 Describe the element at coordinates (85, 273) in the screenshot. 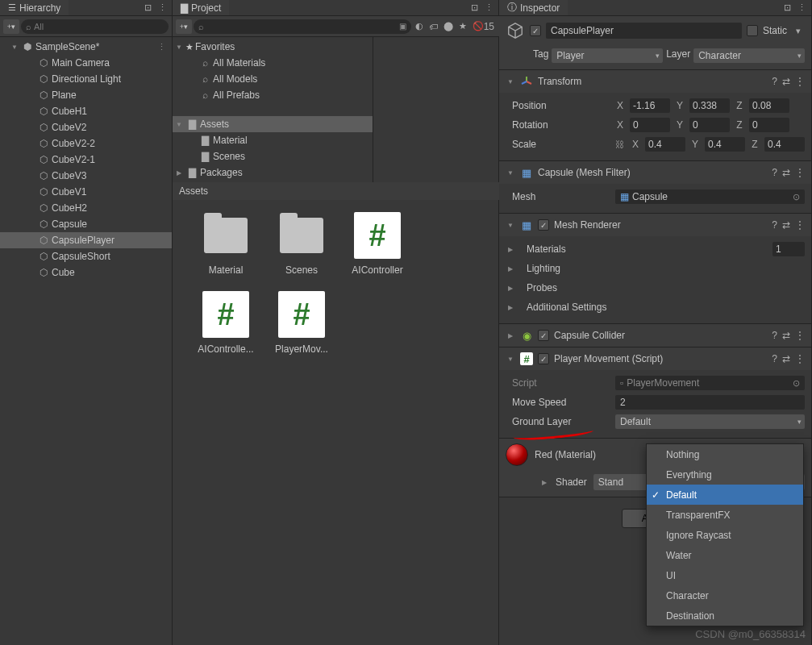

I see `hierarchy-item: ⬡Cube` at that location.